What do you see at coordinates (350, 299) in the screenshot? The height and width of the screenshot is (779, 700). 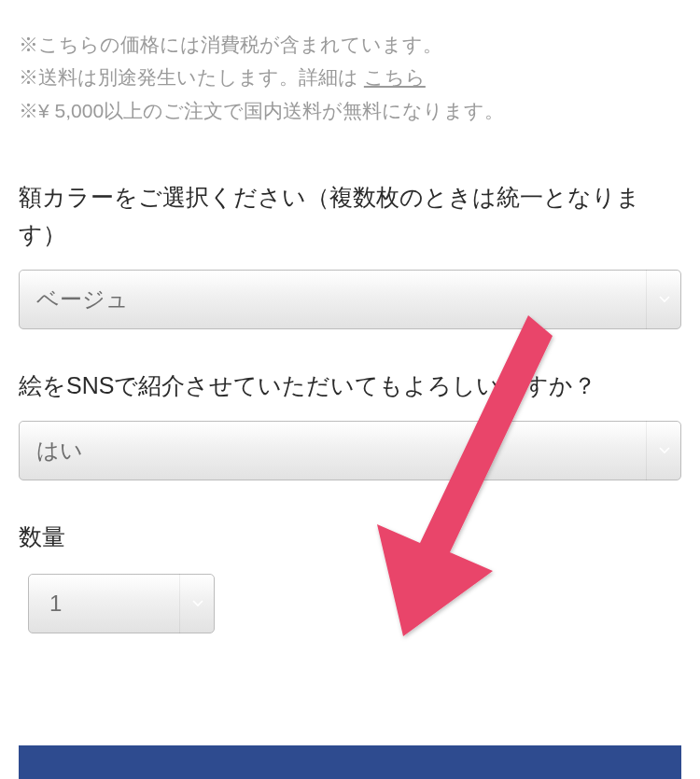 I see `frame-color-select-wrapper: ベージュ` at bounding box center [350, 299].